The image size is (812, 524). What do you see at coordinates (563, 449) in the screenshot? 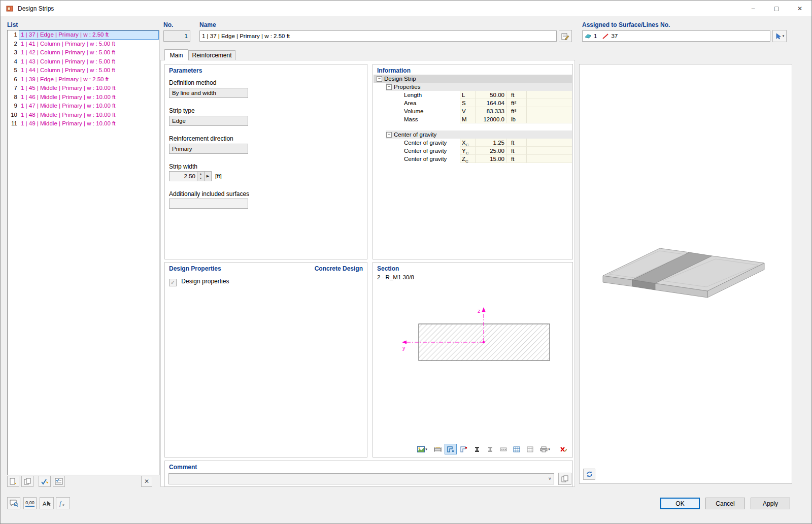
I see `edit-section-button` at bounding box center [563, 449].